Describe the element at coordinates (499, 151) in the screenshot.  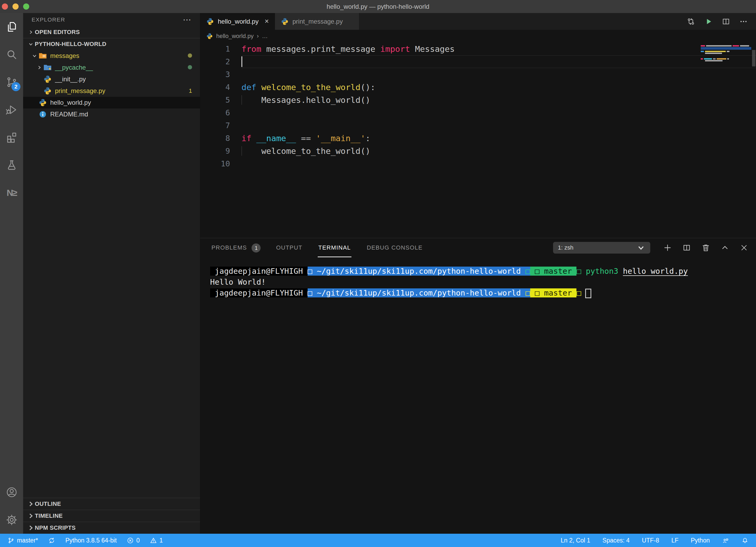
I see `line-content: welcome_to_the_world()` at that location.